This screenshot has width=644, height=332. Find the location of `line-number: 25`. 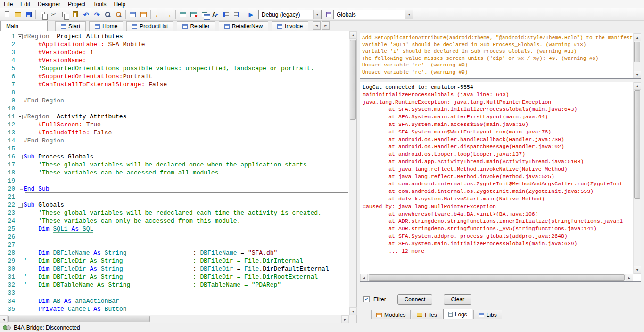

line-number: 25 is located at coordinates (8, 229).